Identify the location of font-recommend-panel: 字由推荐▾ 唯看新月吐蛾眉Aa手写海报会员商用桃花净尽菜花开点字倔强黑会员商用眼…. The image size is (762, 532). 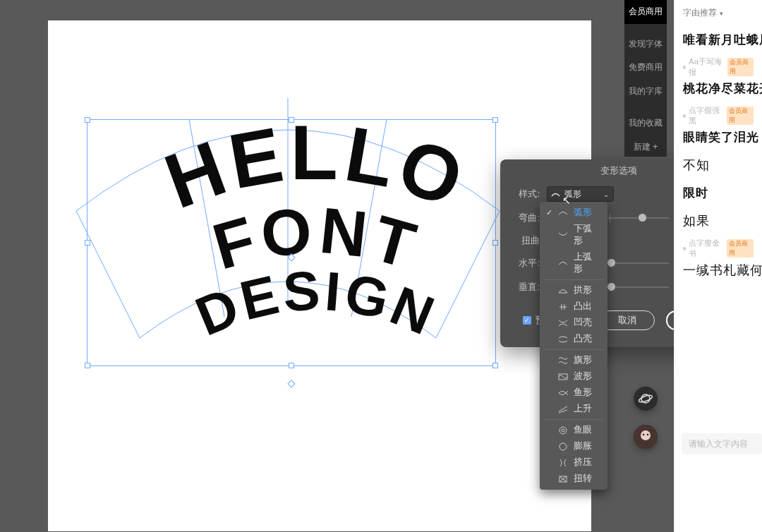
(718, 266).